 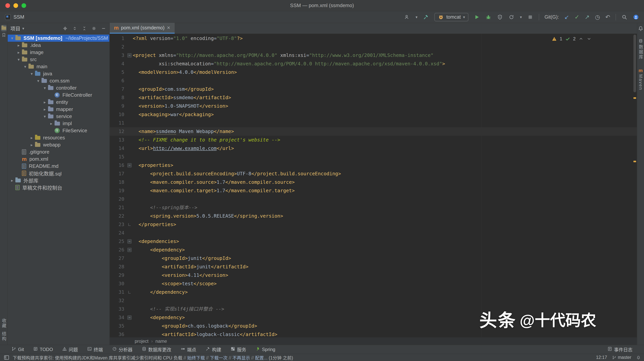 I want to click on code-text: <project xmlns="http://maven.apache.org/…, so click(x=283, y=55).